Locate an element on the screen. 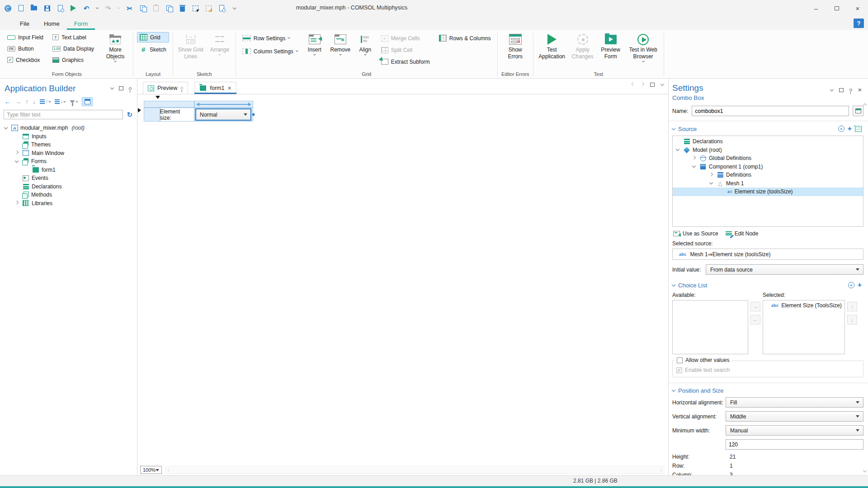 The image size is (868, 488). insert-button: Insert is located at coordinates (315, 43).